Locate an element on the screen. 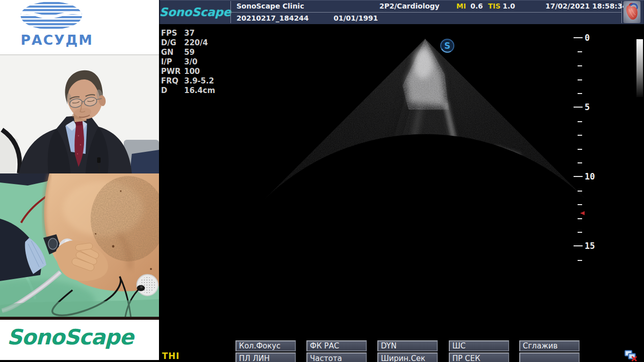  probe-illustration is located at coordinates (79, 245).